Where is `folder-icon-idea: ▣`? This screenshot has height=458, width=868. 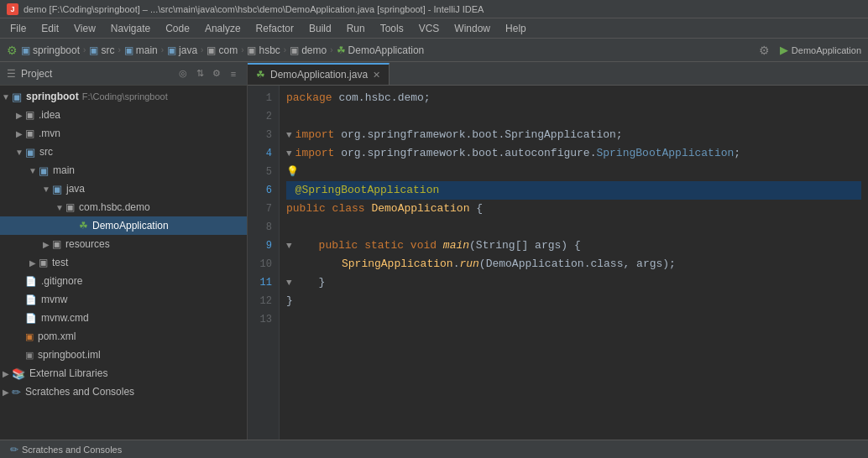
folder-icon-idea: ▣ is located at coordinates (30, 115).